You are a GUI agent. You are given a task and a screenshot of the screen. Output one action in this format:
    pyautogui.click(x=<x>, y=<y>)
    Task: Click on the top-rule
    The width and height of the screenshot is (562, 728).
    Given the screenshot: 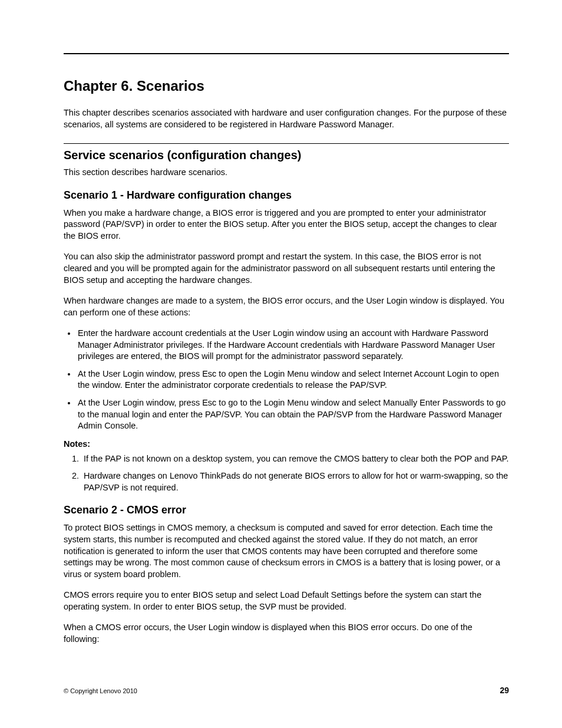 What is the action you would take?
    pyautogui.click(x=286, y=54)
    